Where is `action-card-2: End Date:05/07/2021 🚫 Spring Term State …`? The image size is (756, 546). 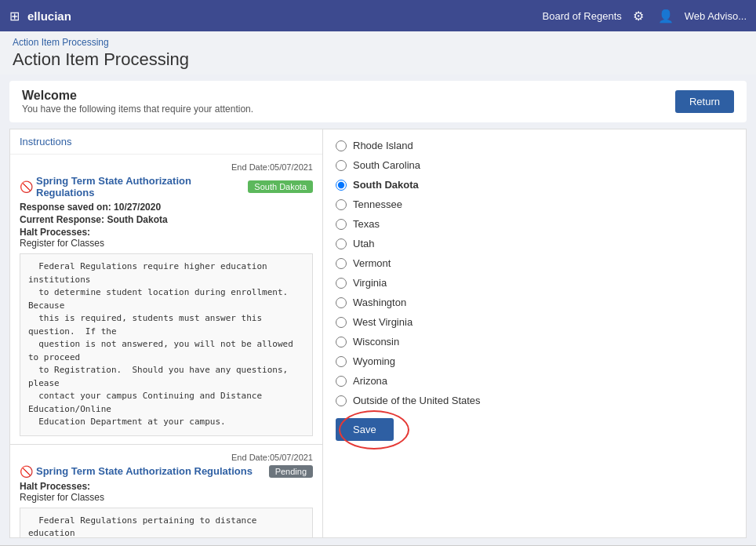 action-card-2: End Date:05/07/2021 🚫 Spring Term State … is located at coordinates (166, 492).